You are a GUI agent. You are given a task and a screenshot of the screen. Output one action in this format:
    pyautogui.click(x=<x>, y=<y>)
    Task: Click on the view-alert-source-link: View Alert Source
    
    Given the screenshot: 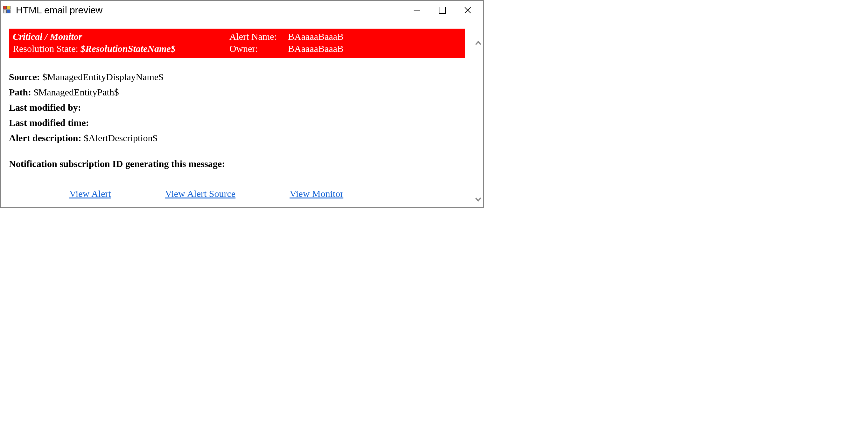 What is the action you would take?
    pyautogui.click(x=200, y=194)
    